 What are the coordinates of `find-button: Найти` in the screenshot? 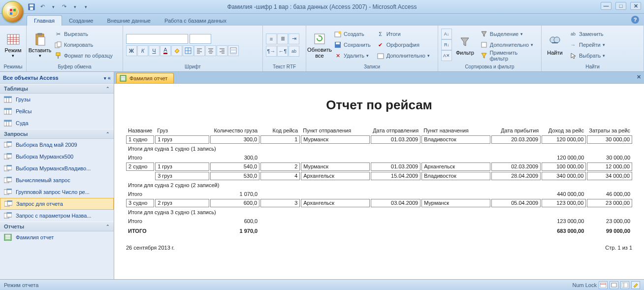 It's located at (555, 45).